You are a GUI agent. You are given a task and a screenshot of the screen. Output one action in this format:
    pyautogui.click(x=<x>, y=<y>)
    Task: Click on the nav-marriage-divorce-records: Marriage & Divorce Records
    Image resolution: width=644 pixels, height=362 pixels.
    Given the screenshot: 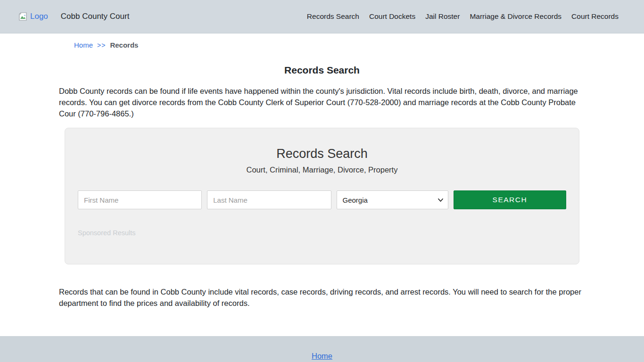 What is the action you would take?
    pyautogui.click(x=516, y=16)
    